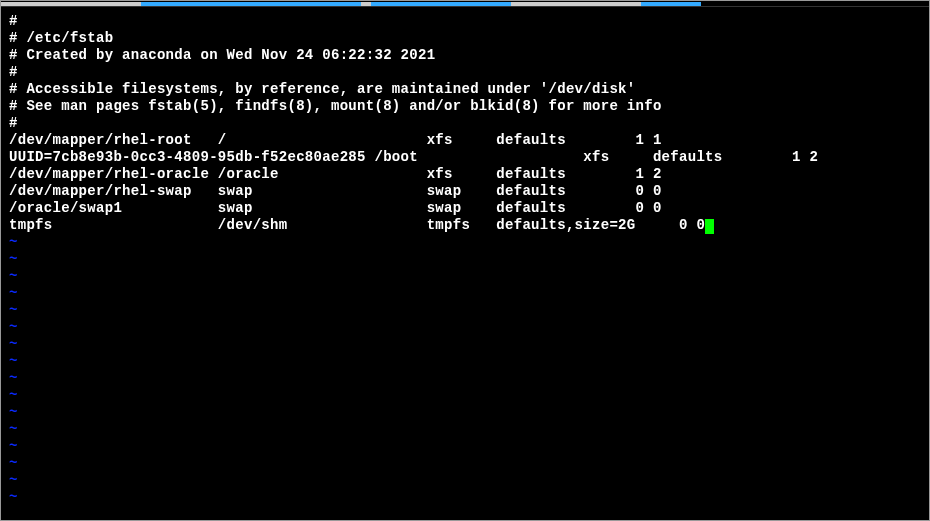  I want to click on file-line: /oracle/swap1 swap swap defaults 0 0, so click(465, 208).